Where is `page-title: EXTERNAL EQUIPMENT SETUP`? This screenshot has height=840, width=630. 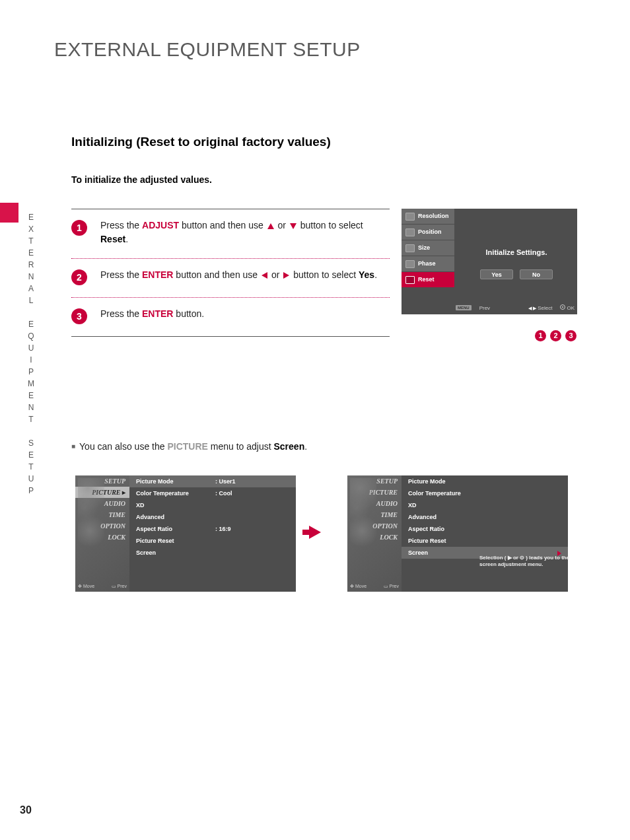 page-title: EXTERNAL EQUIPMENT SETUP is located at coordinates (207, 50).